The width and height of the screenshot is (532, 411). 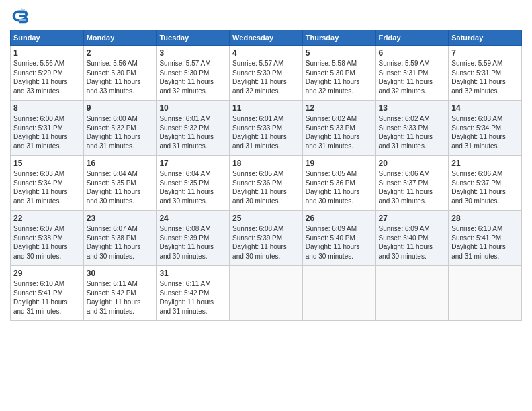 What do you see at coordinates (339, 229) in the screenshot?
I see `day-info-line-0: Sunrise: 6:09 AM` at bounding box center [339, 229].